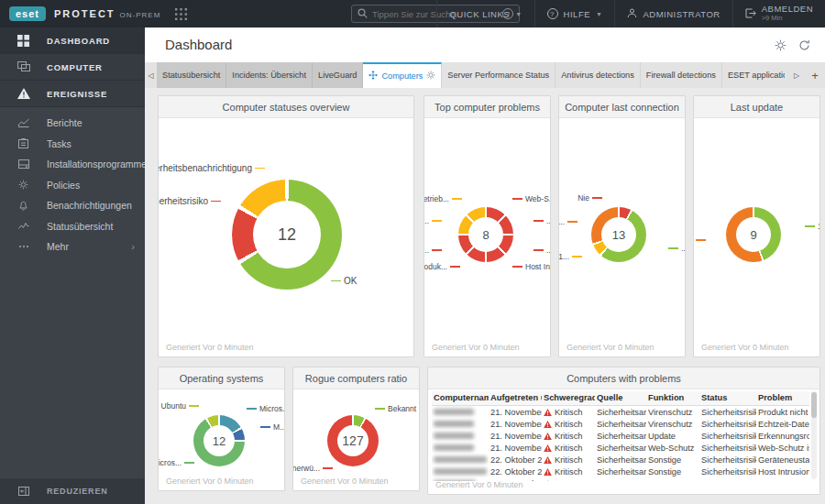 Image resolution: width=825 pixels, height=504 pixels. I want to click on severity-cell: Kritisch, so click(568, 424).